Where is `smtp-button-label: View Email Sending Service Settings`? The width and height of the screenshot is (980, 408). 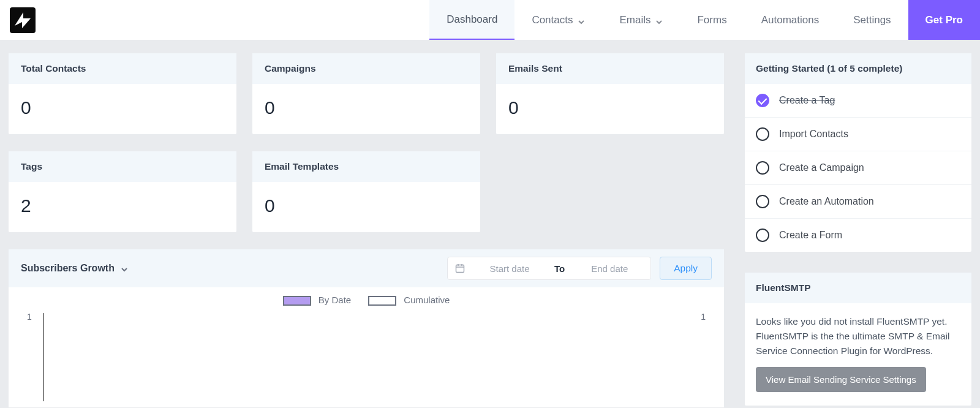 smtp-button-label: View Email Sending Service Settings is located at coordinates (841, 380).